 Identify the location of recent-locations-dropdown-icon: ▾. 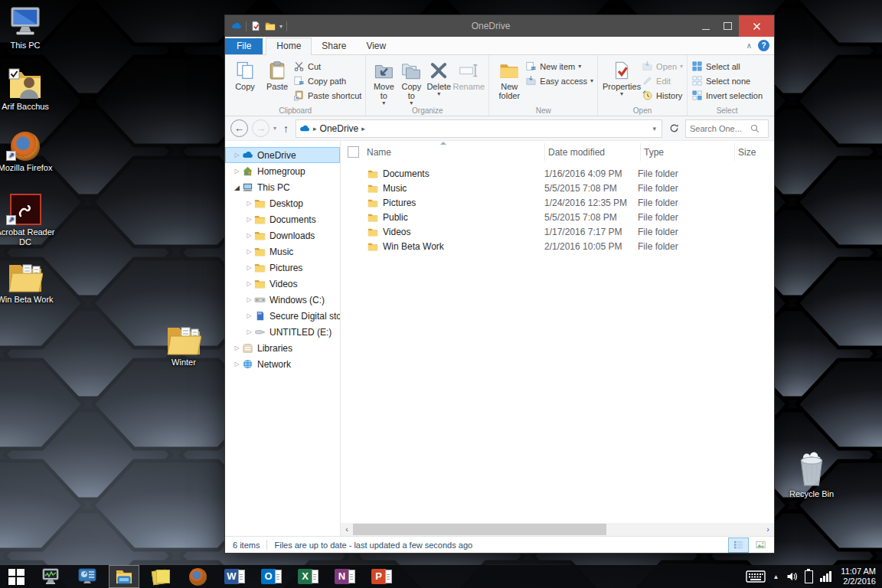
(275, 129).